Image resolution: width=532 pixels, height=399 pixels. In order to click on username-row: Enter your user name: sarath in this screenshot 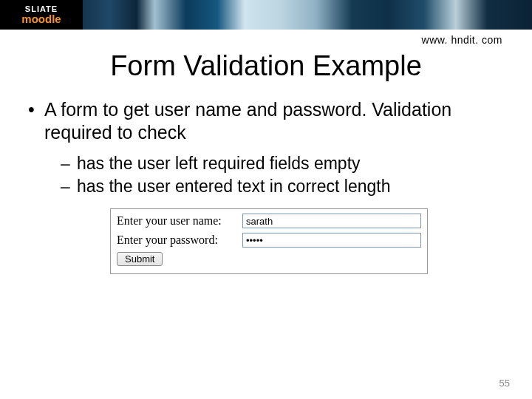, I will do `click(269, 221)`.